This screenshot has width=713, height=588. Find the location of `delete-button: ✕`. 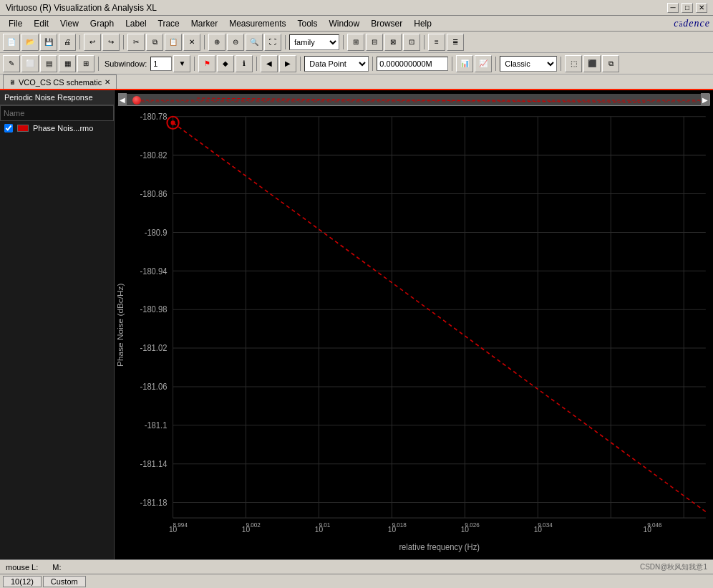

delete-button: ✕ is located at coordinates (192, 42).